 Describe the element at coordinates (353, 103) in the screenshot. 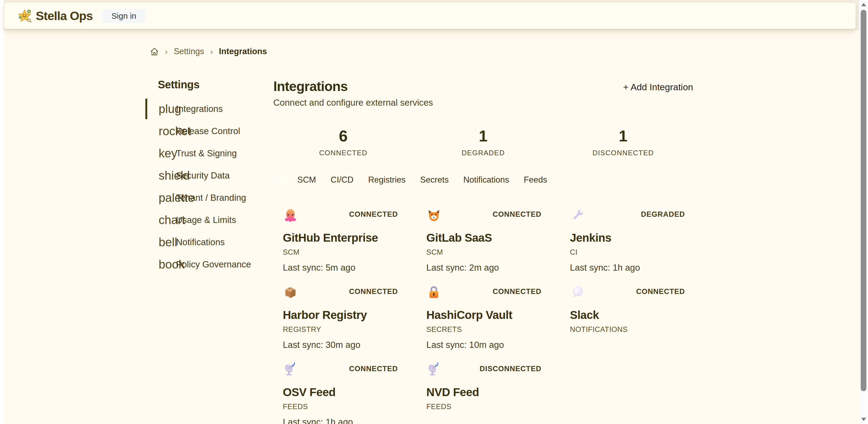

I see `page-subtitle: Connect and configure external services` at that location.